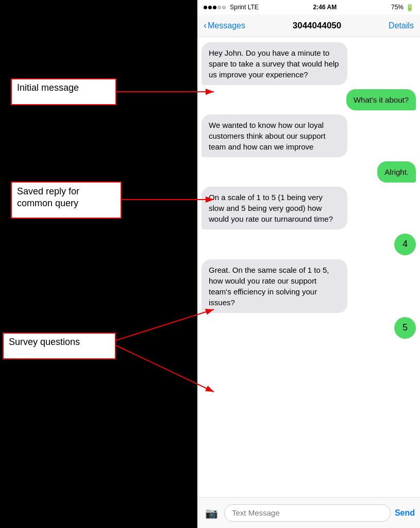  What do you see at coordinates (274, 136) in the screenshot?
I see `bubble-received-3: We wanted to know how our loyal customer…` at bounding box center [274, 136].